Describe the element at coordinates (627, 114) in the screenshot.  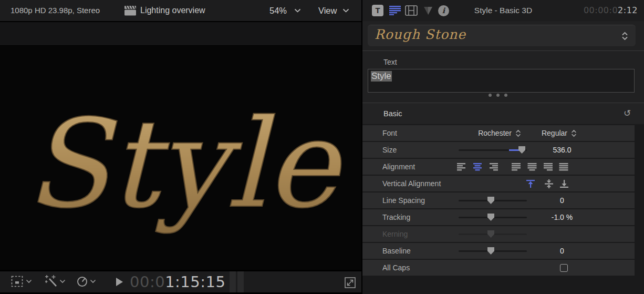
I see `reset-button: ↺` at that location.